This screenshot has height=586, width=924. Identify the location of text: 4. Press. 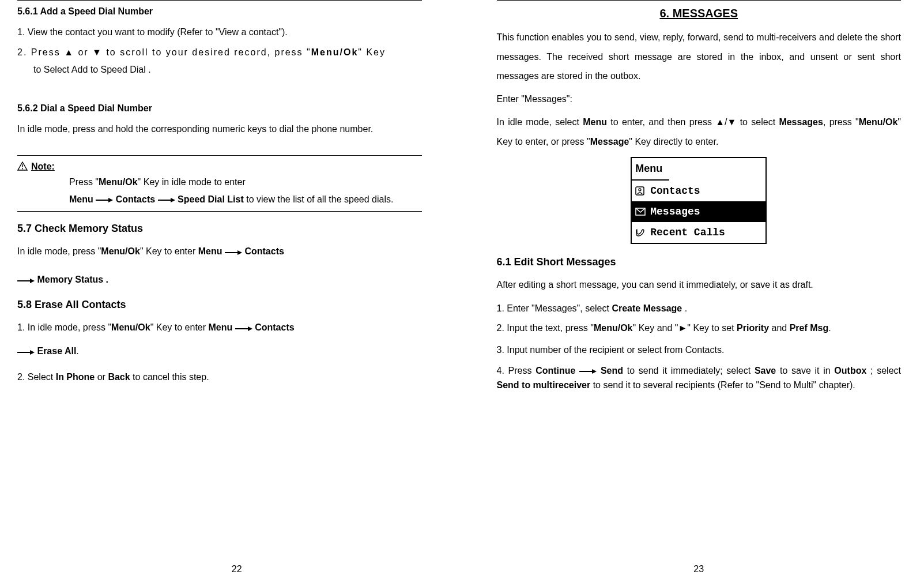
(516, 370).